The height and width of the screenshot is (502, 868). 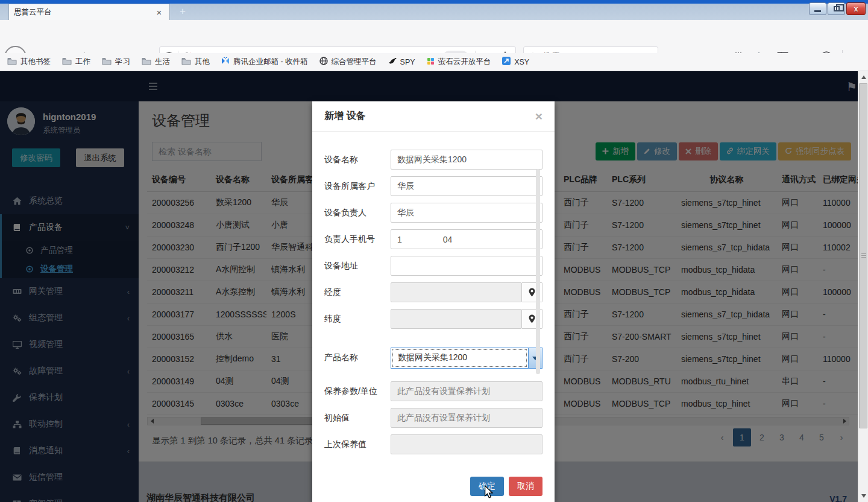 What do you see at coordinates (467, 444) in the screenshot?
I see `last-maintain-value-input` at bounding box center [467, 444].